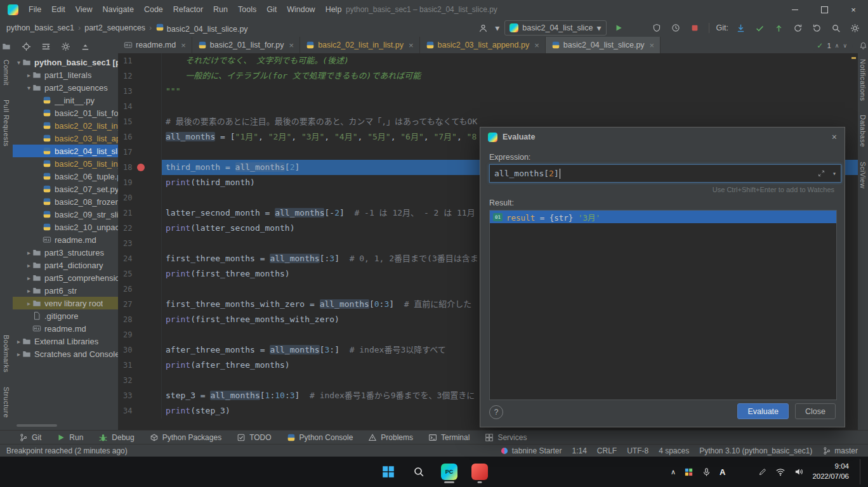  What do you see at coordinates (695, 28) in the screenshot?
I see `stop-button` at bounding box center [695, 28].